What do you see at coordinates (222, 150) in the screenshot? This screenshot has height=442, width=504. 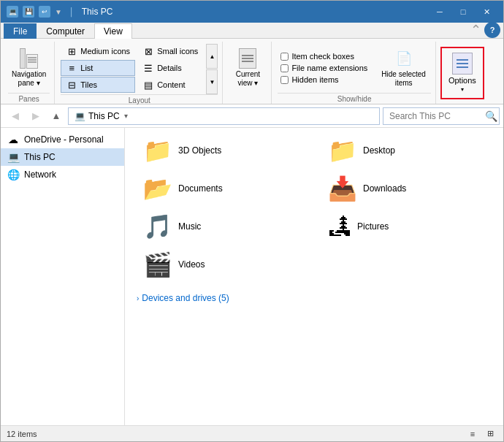 I see `folder-3dobjects: 📁 3D Objects` at bounding box center [222, 150].